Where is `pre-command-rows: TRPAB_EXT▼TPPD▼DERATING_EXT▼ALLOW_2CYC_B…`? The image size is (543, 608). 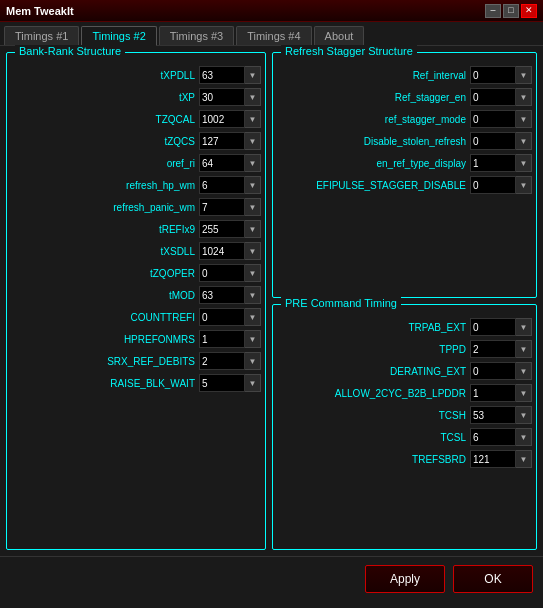
pre-command-rows: TRPAB_EXT▼TPPD▼DERATING_EXT▼ALLOW_2CYC_B… is located at coordinates (404, 393).